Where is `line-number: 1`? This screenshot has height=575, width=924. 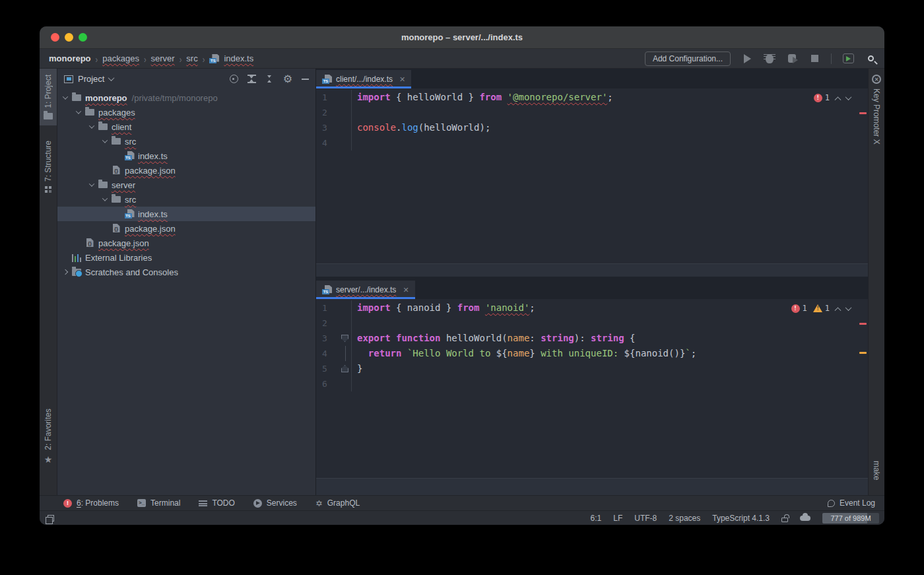 line-number: 1 is located at coordinates (327, 98).